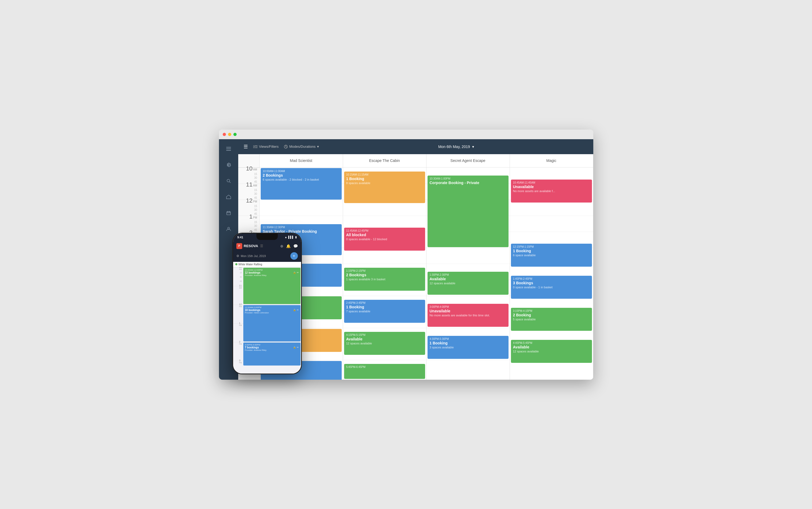  Describe the element at coordinates (229, 229) in the screenshot. I see `sidebar-icon-users` at that location.